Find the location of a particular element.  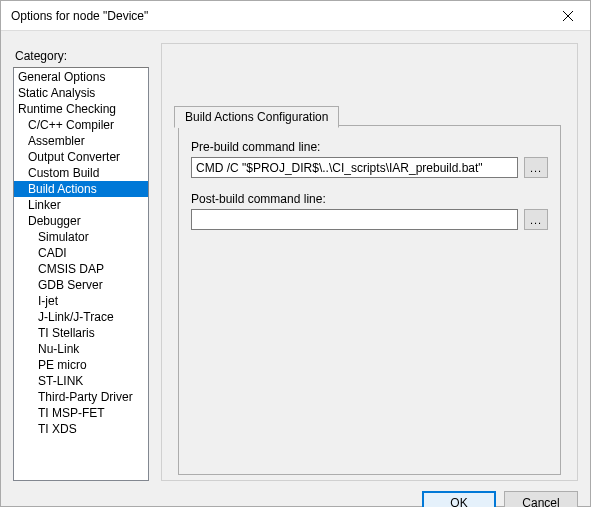

category-item: TI Stellaris is located at coordinates (81, 333).